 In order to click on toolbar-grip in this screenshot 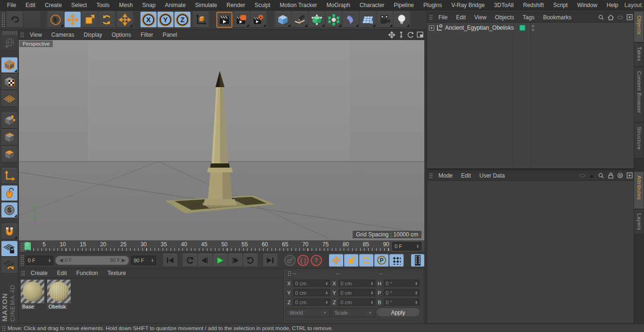, I will do `click(3, 20)`.